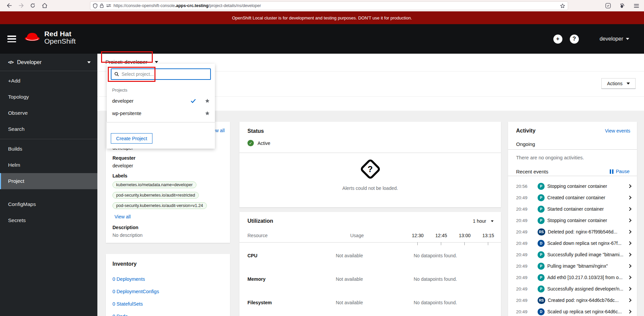  What do you see at coordinates (563, 6) in the screenshot?
I see `bookmark-star-icon` at bounding box center [563, 6].